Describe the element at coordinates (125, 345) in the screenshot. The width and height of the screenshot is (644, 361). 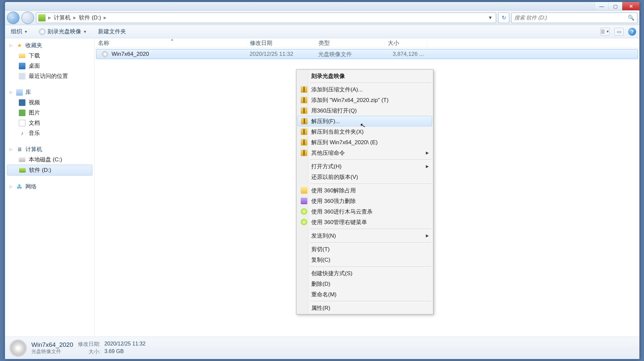
I see `status-date-value: 2020/12/25 11:32` at that location.